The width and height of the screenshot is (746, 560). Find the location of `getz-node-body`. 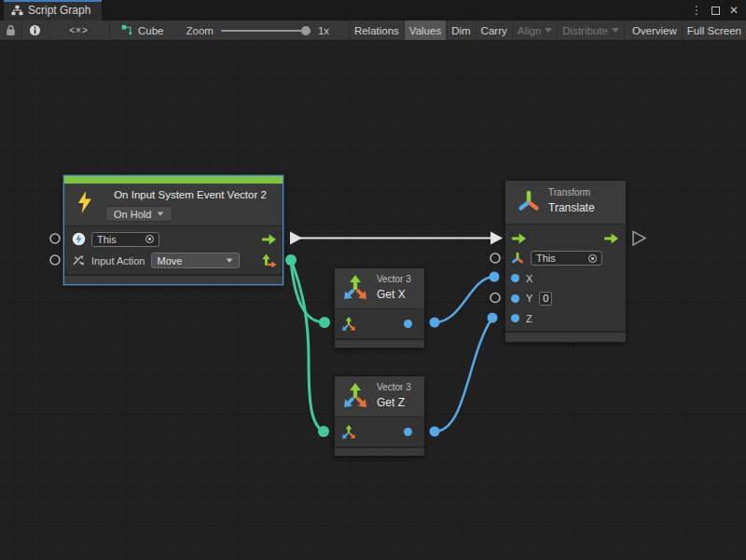

getz-node-body is located at coordinates (380, 432).